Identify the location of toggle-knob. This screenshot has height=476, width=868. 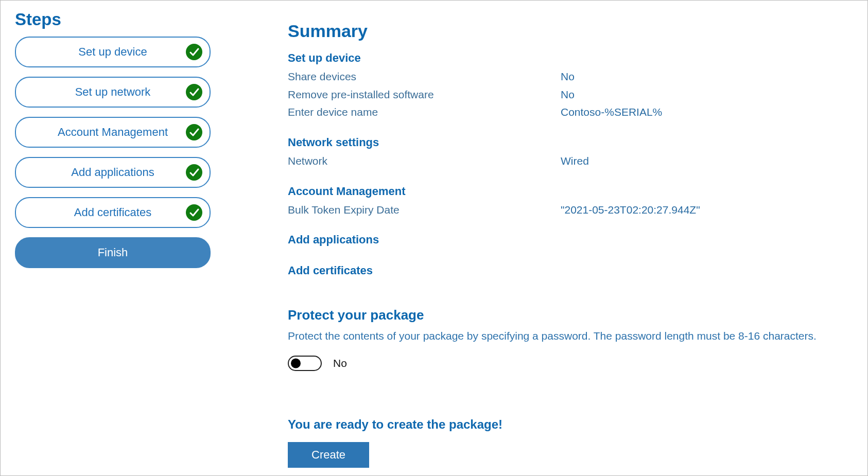
(296, 363).